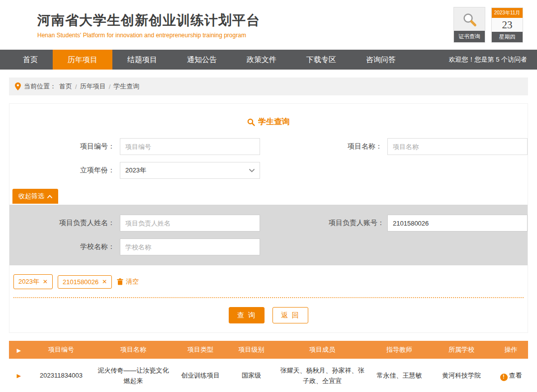 The height and width of the screenshot is (392, 537). What do you see at coordinates (247, 315) in the screenshot?
I see `query-button: 查 询` at bounding box center [247, 315].